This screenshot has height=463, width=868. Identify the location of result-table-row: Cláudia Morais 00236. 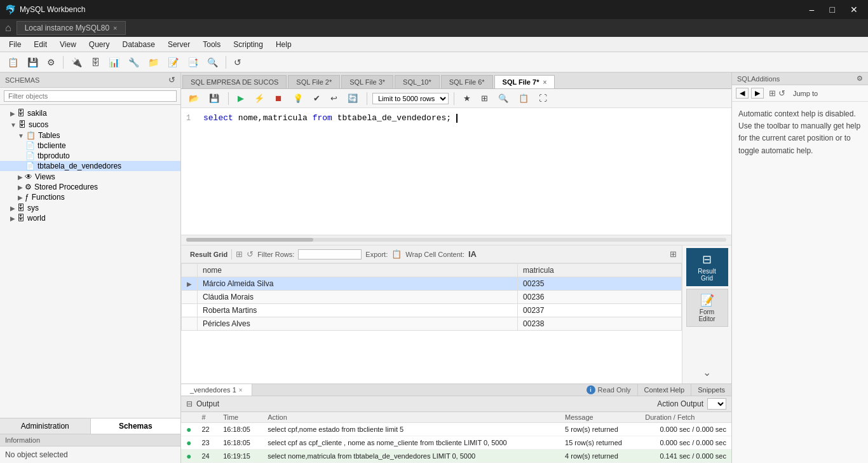
(432, 298).